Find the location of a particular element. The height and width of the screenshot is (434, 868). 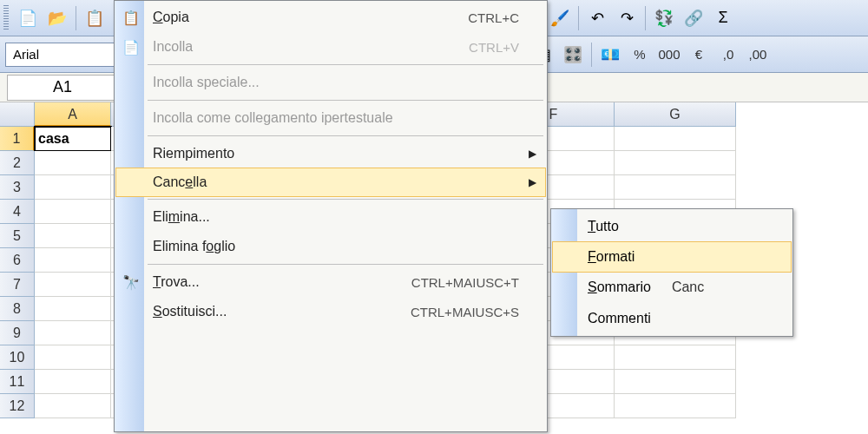

row-header: 9 is located at coordinates (17, 333).